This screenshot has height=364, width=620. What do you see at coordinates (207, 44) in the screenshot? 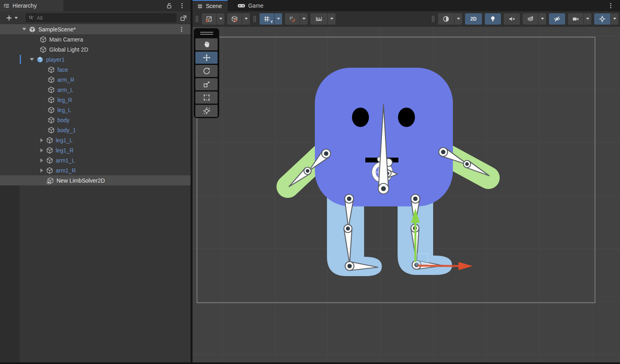
I see `view-hand-tool-button` at bounding box center [207, 44].